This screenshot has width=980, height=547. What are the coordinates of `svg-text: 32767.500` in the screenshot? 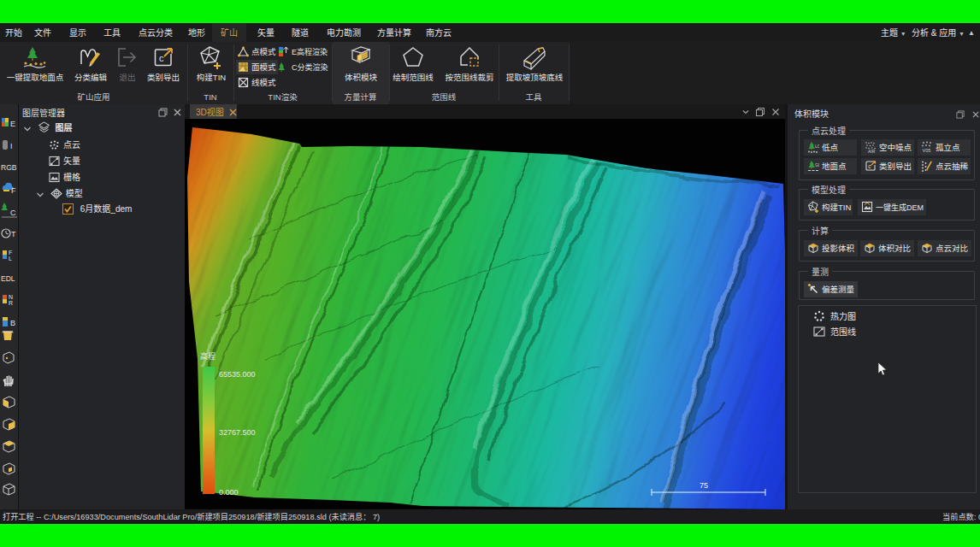 It's located at (238, 432).